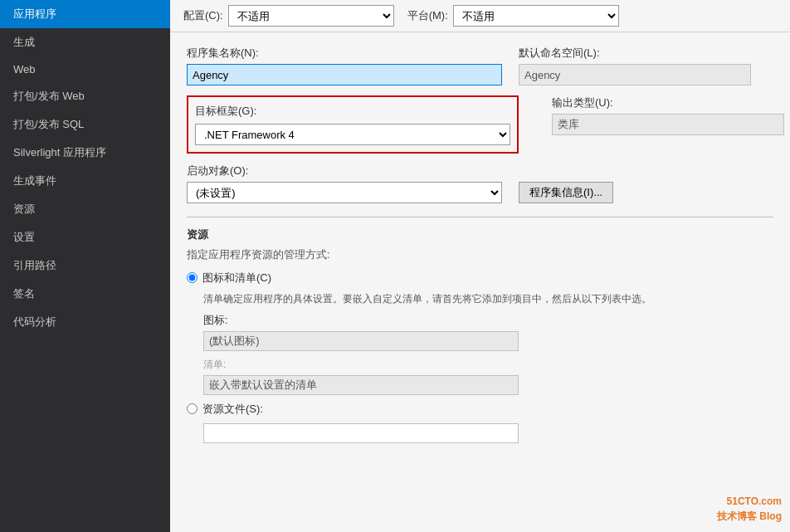 The width and height of the screenshot is (790, 532). Describe the element at coordinates (48, 124) in the screenshot. I see `sidebar-label-publish-sql: 打包/发布 SQL` at that location.